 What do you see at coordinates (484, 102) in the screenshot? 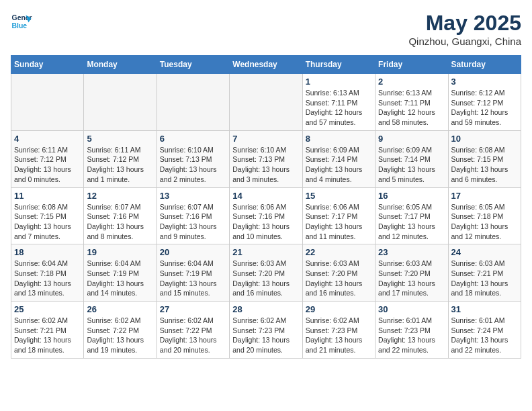
I see `calendar-day-cell: 3Sunrise: 6:12 AMSunset: 7:12 PMDaylight…` at bounding box center [484, 102].